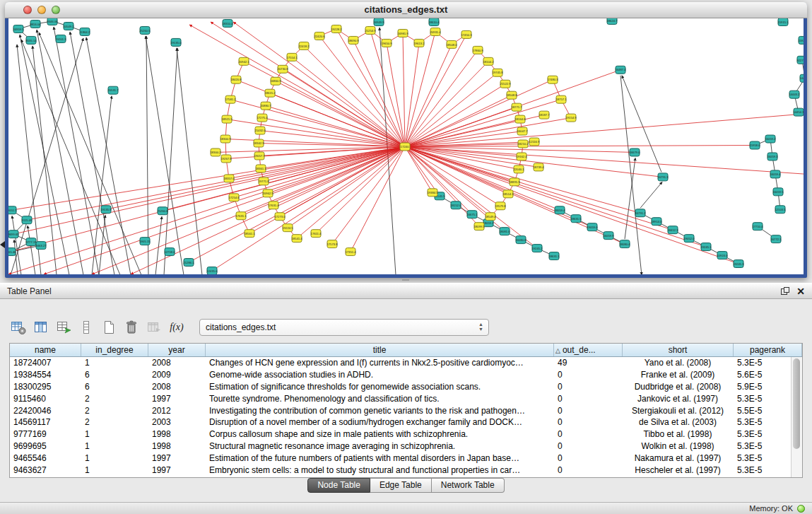  What do you see at coordinates (45, 447) in the screenshot?
I see `table-cell: 9699695` at bounding box center [45, 447].